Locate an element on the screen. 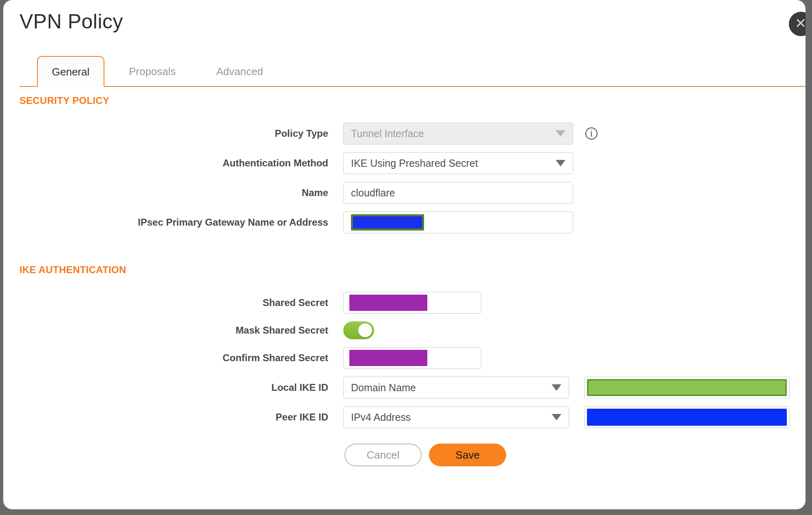  local-ike-id-value: Domain Name is located at coordinates (383, 388).